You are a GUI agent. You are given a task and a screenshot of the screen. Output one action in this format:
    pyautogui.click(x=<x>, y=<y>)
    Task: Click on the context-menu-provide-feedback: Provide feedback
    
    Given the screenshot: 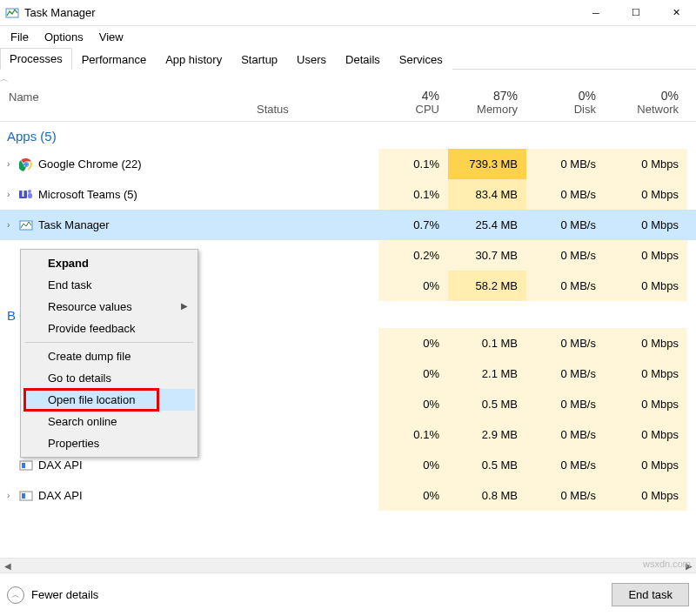 What is the action you would take?
    pyautogui.click(x=110, y=329)
    